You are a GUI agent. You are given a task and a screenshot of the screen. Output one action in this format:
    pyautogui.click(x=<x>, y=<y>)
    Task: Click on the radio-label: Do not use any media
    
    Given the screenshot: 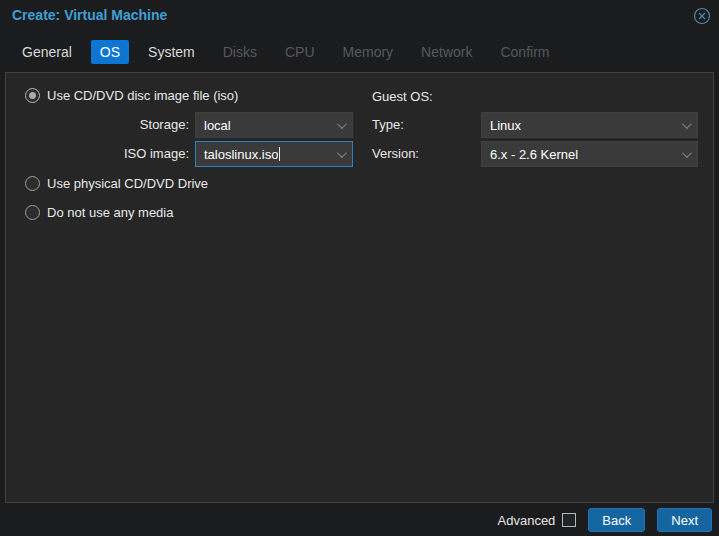 What is the action you would take?
    pyautogui.click(x=110, y=212)
    